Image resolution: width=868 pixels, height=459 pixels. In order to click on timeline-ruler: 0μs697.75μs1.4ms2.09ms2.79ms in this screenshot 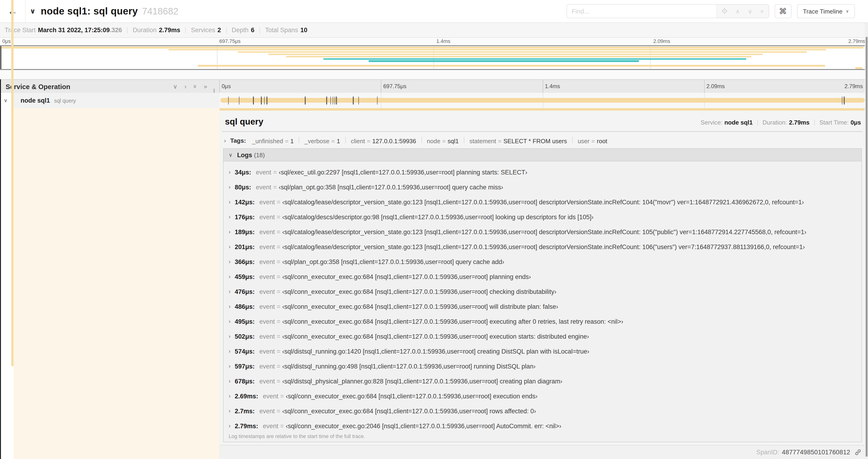, I will do `click(542, 87)`.